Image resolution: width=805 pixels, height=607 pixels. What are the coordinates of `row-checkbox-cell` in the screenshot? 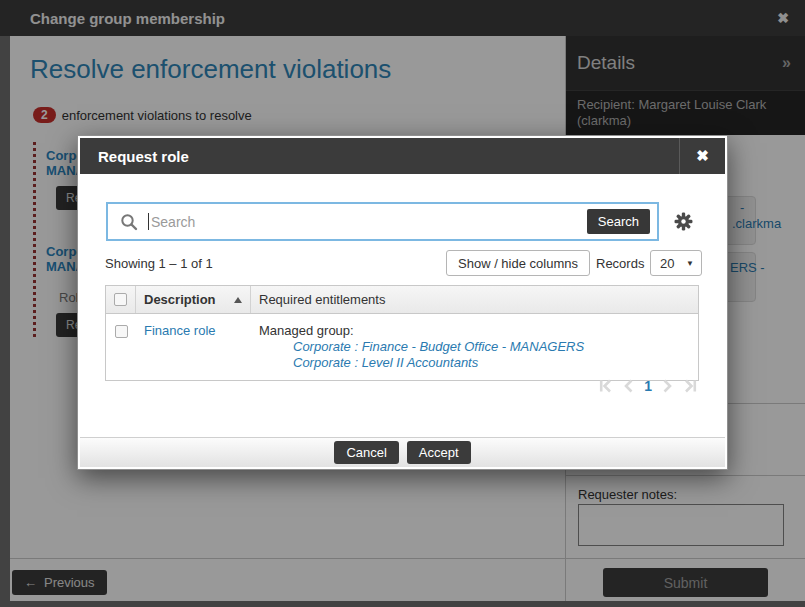 It's located at (121, 347).